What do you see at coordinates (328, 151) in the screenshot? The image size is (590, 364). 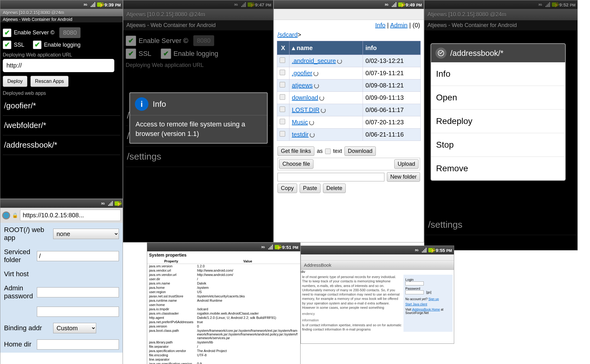 I see `text-checkbox` at bounding box center [328, 151].